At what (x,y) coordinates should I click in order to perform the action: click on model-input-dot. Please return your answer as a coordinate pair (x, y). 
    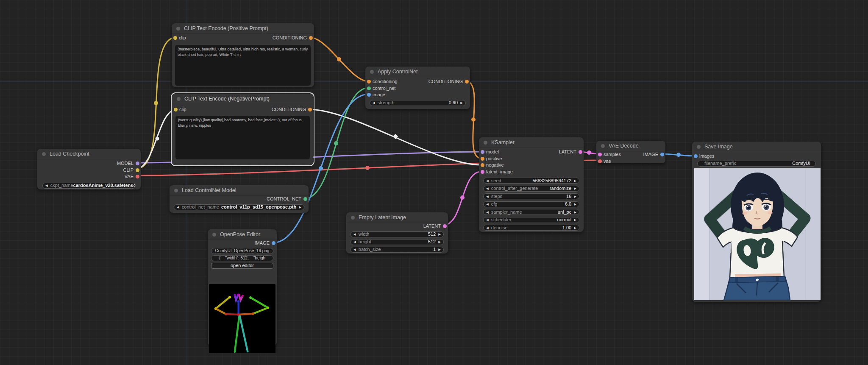
    Looking at the image, I should click on (482, 152).